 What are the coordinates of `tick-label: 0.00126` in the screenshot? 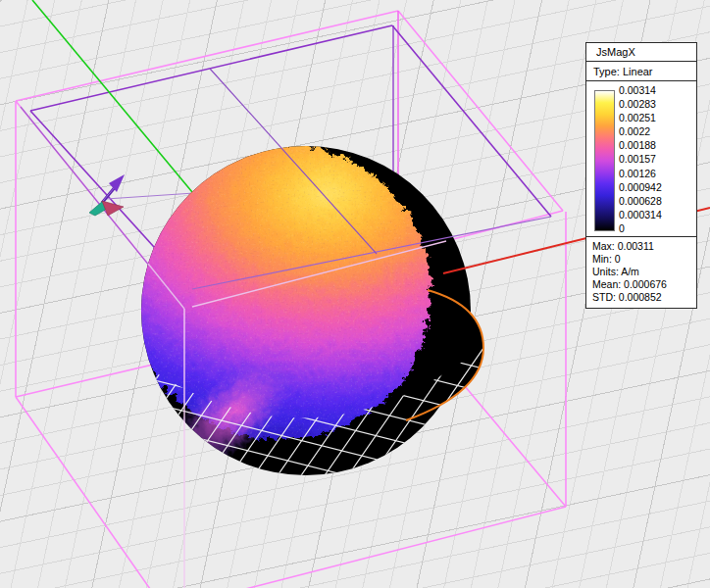 It's located at (657, 173).